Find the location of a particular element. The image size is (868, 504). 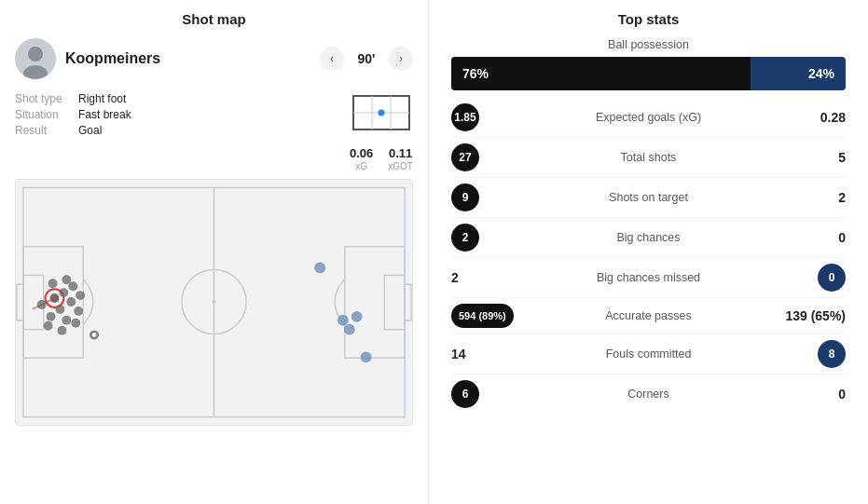

shot-type-row: Shot type Right foot is located at coordinates (177, 99).